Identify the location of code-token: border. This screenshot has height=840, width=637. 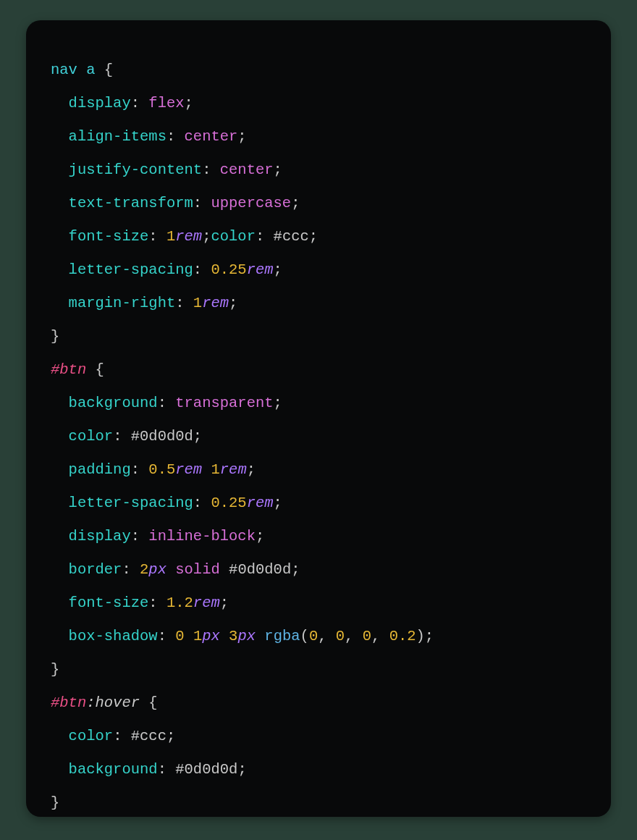
(96, 569).